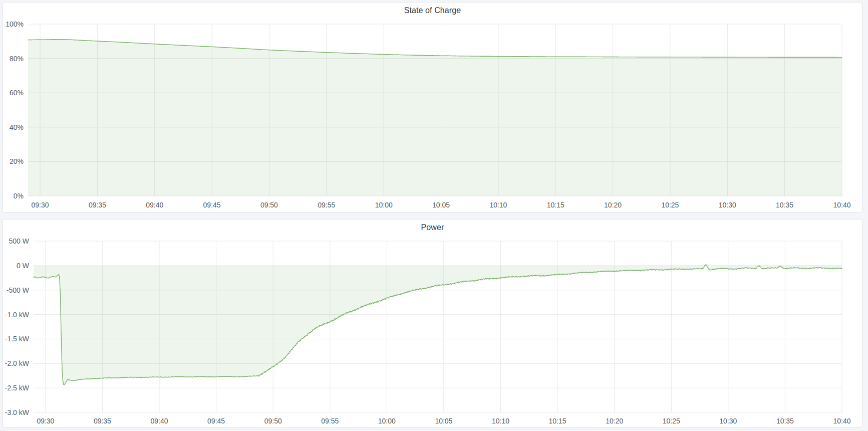  I want to click on svg-text: 0 W, so click(23, 266).